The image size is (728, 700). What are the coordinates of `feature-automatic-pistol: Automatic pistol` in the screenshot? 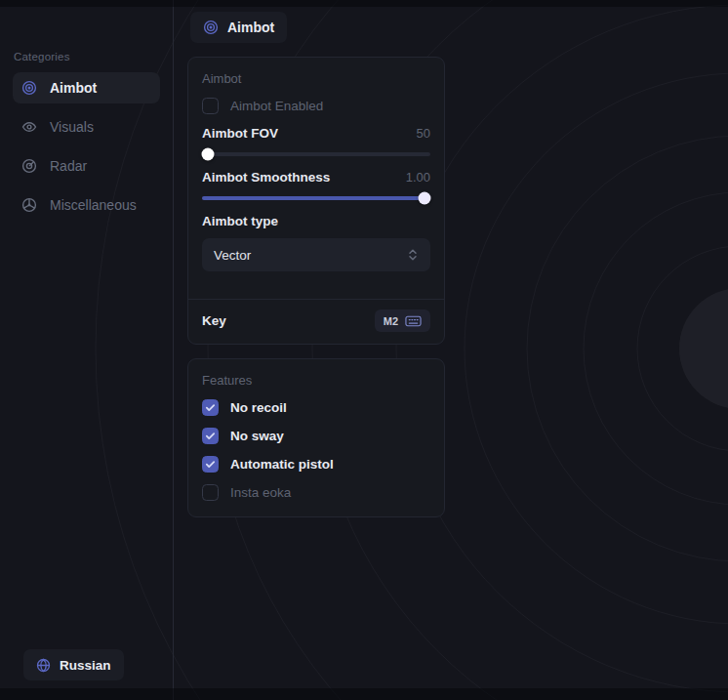 It's located at (316, 465).